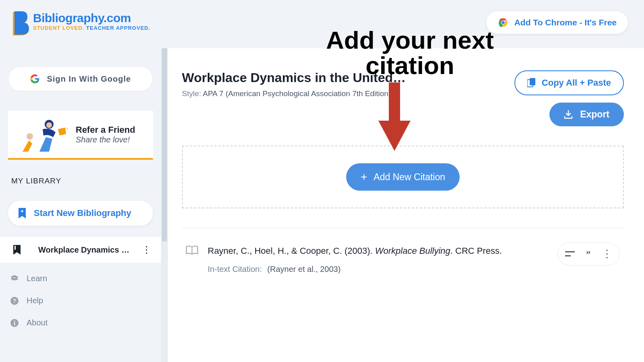  I want to click on add-to-chrome-label: Add To Chrome - It's Free, so click(566, 23).